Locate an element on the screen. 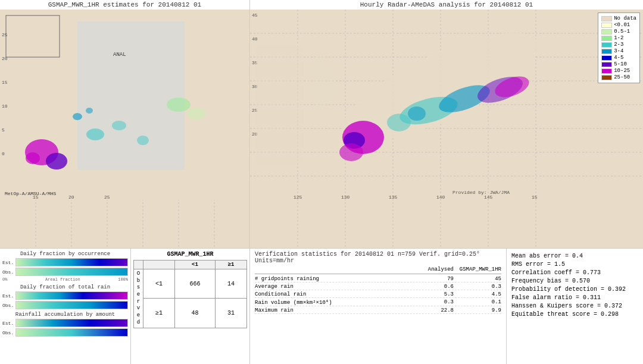 This screenshot has height=364, width=643. verification-title: Verification statistics for 20140812 01 … is located at coordinates (378, 258).